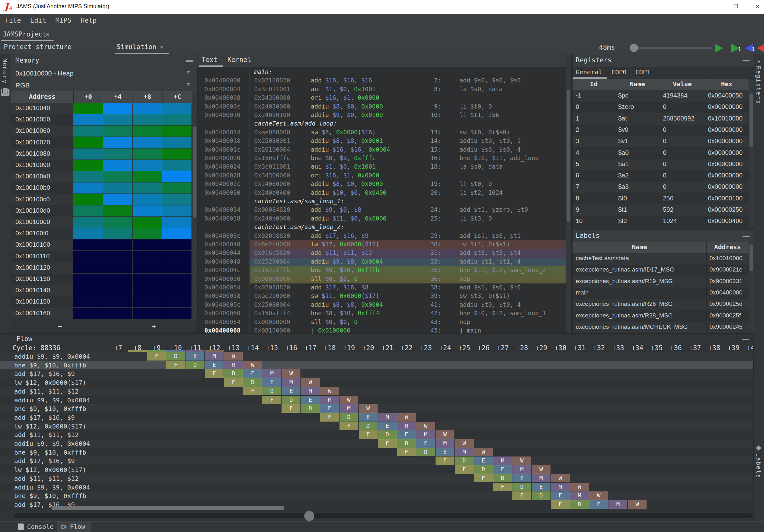 The image size is (764, 532). What do you see at coordinates (102, 120) in the screenshot?
I see `memory-row: 0x10010050` at bounding box center [102, 120].